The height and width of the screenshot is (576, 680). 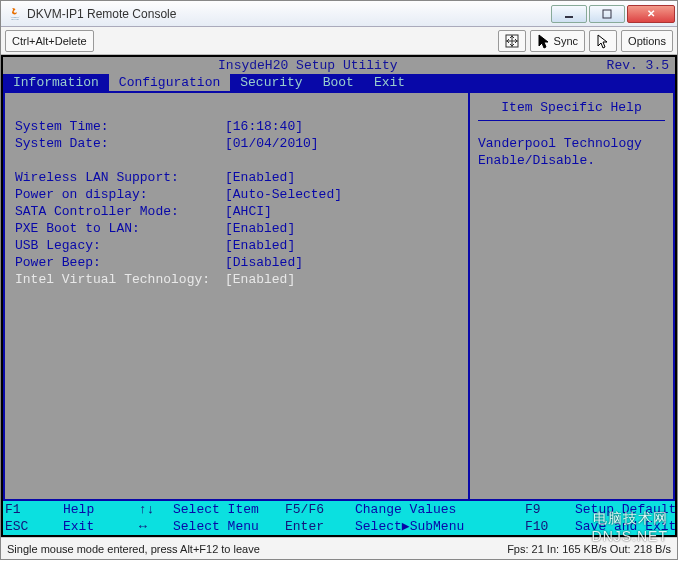 I want to click on toolbar: Ctrl+Alt+Delete Sync Options, so click(x=339, y=41).